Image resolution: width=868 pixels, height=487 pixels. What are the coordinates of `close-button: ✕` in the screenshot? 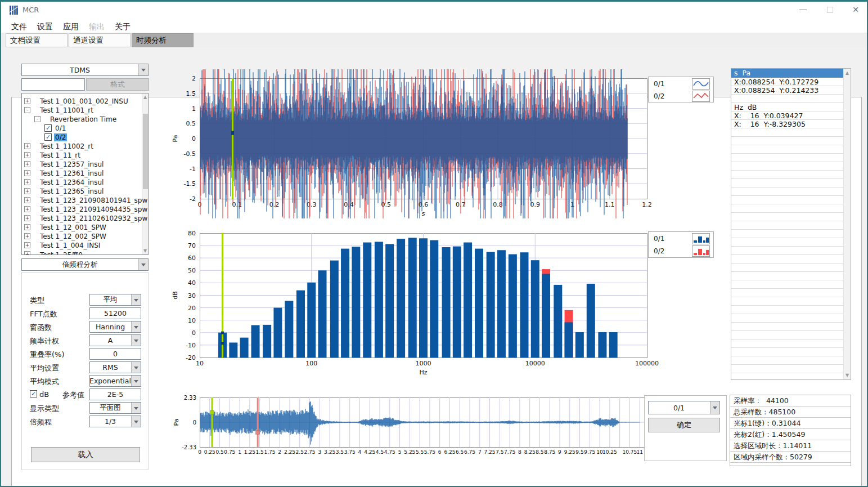 It's located at (856, 10).